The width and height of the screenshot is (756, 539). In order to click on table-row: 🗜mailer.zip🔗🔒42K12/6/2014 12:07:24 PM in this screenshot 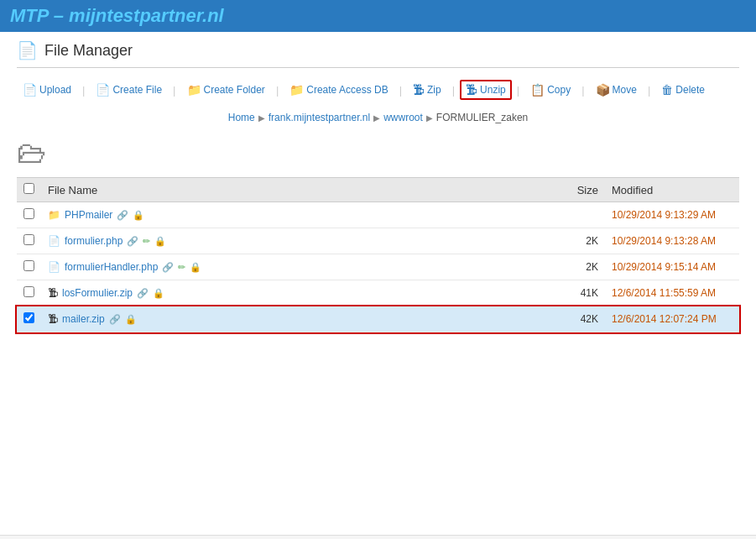, I will do `click(378, 319)`.